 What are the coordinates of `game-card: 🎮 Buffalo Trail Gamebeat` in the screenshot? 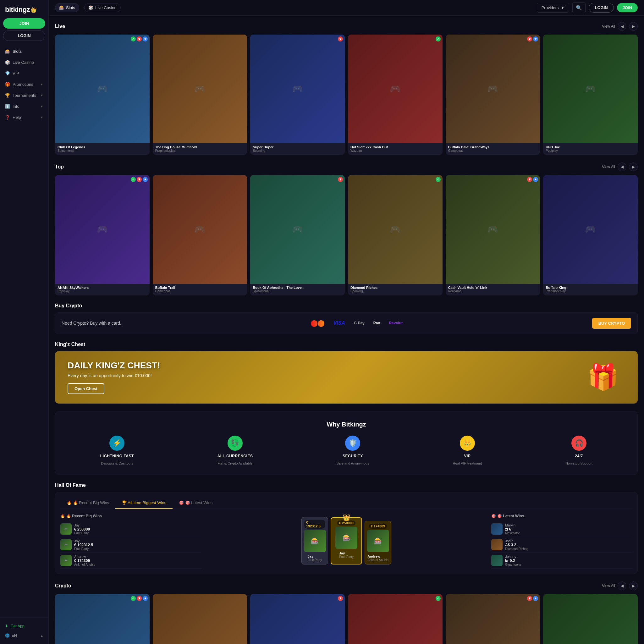 It's located at (200, 235).